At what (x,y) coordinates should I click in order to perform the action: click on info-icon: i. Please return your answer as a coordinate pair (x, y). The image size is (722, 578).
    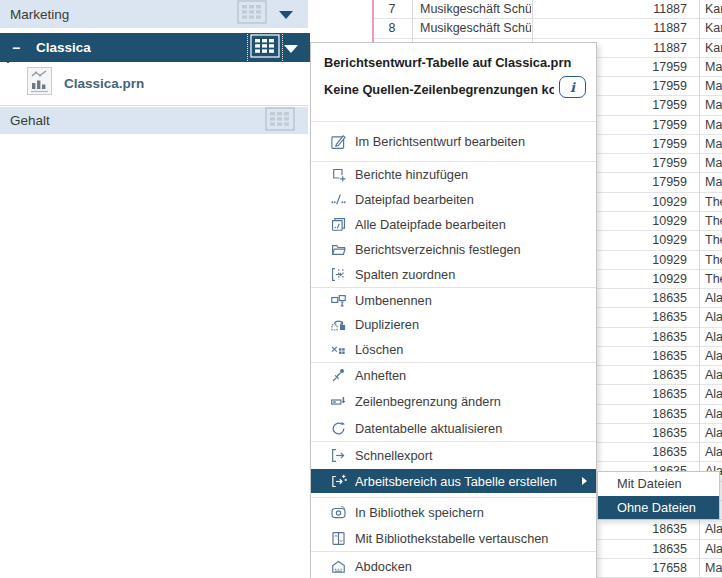
    Looking at the image, I should click on (572, 87).